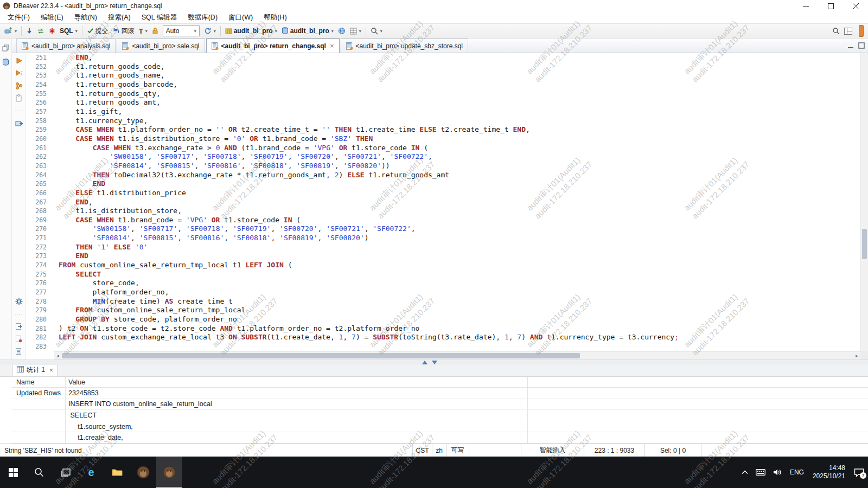 This screenshot has height=488, width=868. I want to click on doc-alert-icon, so click(19, 339).